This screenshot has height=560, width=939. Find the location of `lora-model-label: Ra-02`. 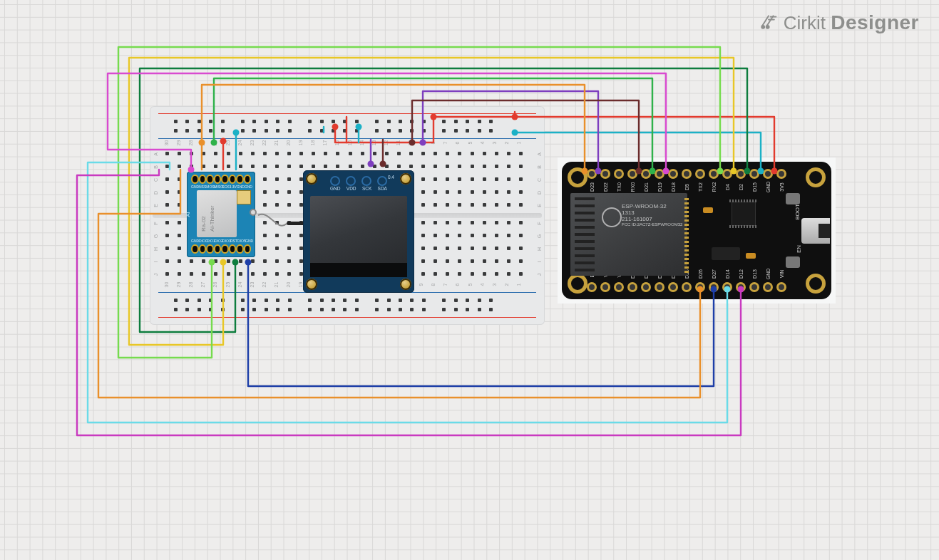

lora-model-label: Ra-02 is located at coordinates (204, 224).